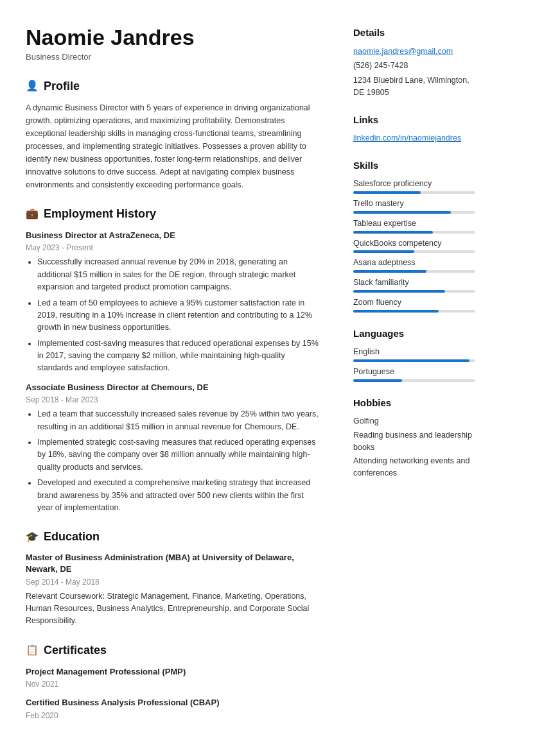  Describe the element at coordinates (414, 252) in the screenshot. I see `skill-quickbooks-bar-bg` at that location.